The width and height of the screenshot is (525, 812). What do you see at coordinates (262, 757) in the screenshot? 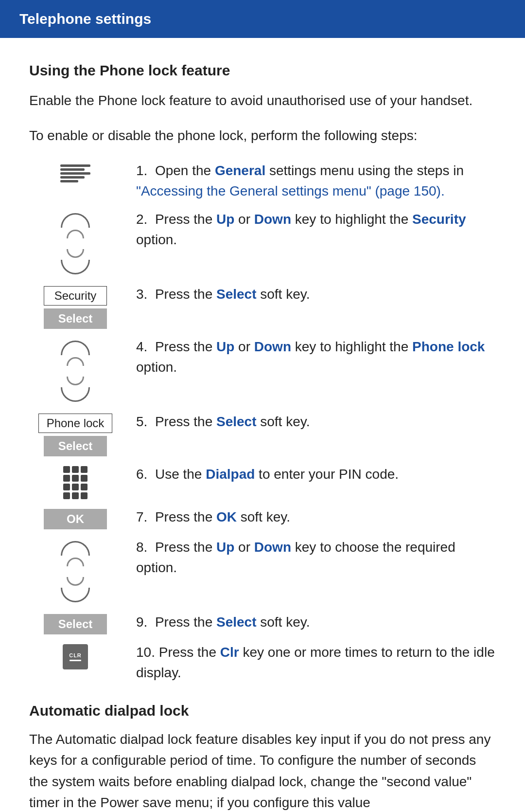
I see `section2: Automatic dialpad lock The Automatic dia…` at bounding box center [262, 757].